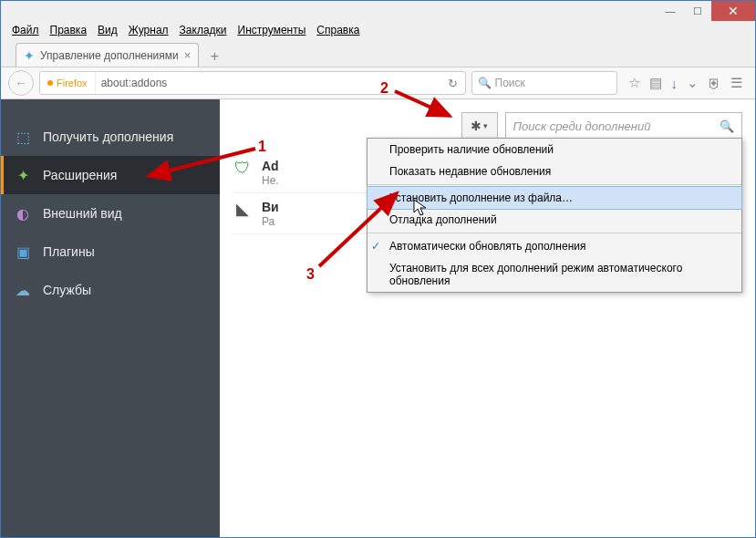  I want to click on close-button: ✕, so click(733, 11).